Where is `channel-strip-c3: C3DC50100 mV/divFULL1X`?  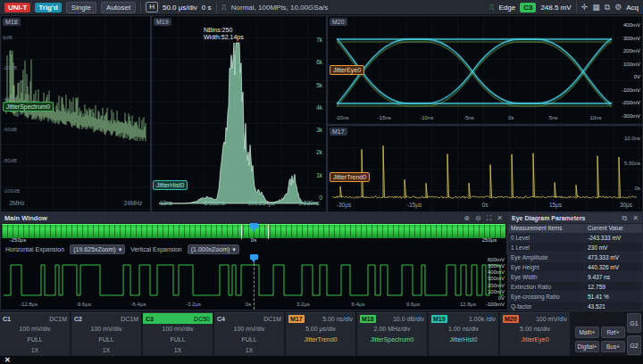 channel-strip-c3: C3DC50100 mV/divFULL1X is located at coordinates (179, 334).